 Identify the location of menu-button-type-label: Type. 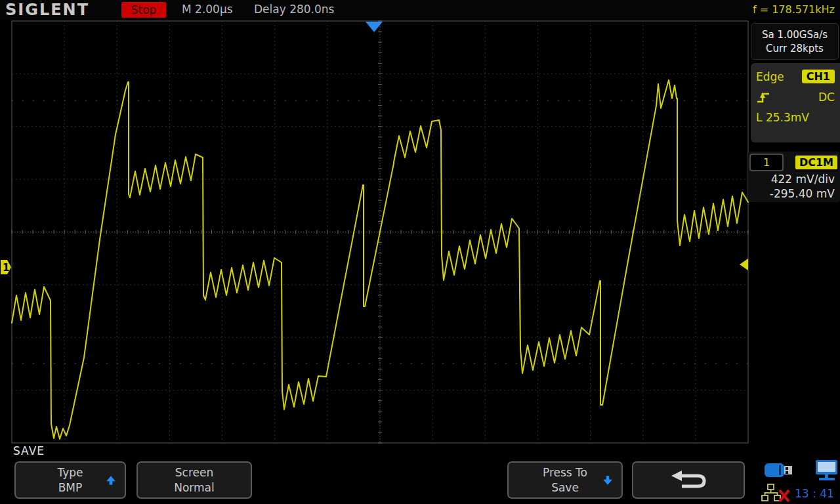
(70, 472).